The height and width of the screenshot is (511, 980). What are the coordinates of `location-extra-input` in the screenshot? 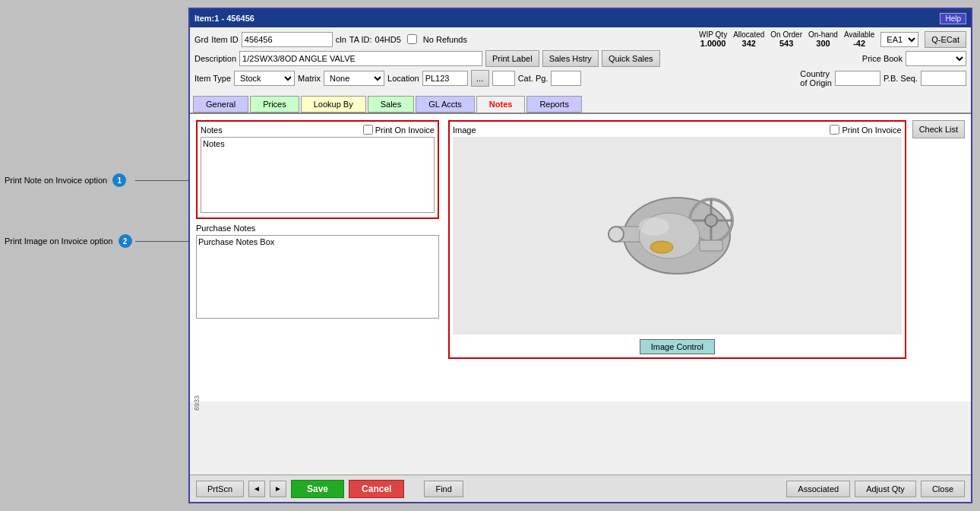 It's located at (504, 78).